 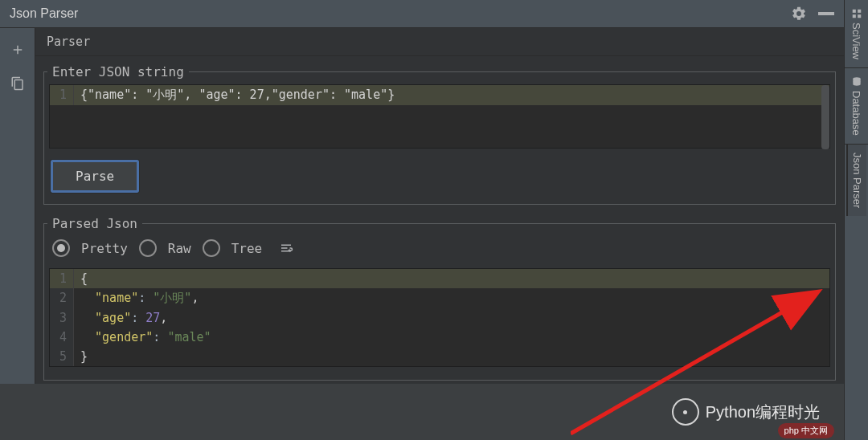 I want to click on tool-window-title: Json Parser, so click(x=43, y=14).